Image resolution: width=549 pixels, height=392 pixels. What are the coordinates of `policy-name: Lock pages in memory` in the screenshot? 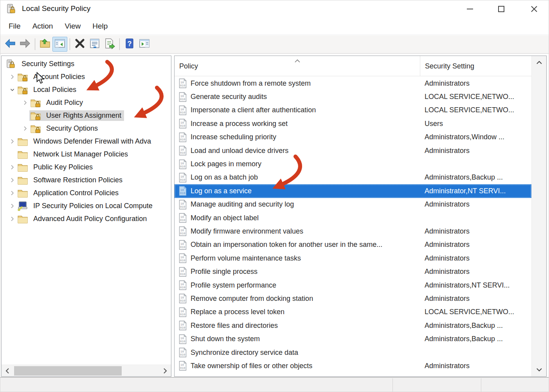 It's located at (305, 164).